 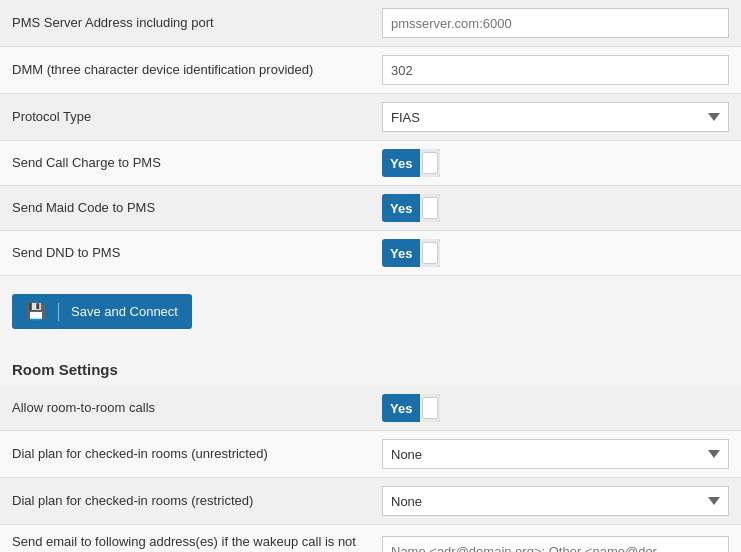 What do you see at coordinates (556, 70) in the screenshot?
I see `dmm-control` at bounding box center [556, 70].